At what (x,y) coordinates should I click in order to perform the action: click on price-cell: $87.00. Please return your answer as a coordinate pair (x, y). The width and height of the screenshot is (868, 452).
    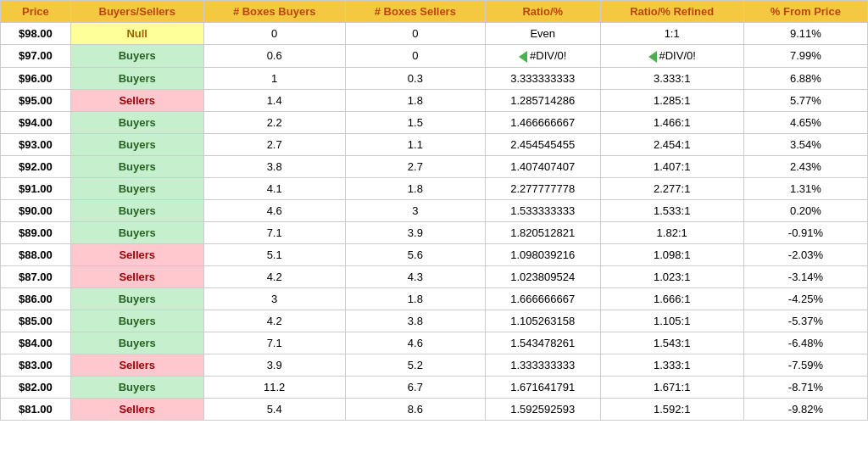
    Looking at the image, I should click on (36, 276).